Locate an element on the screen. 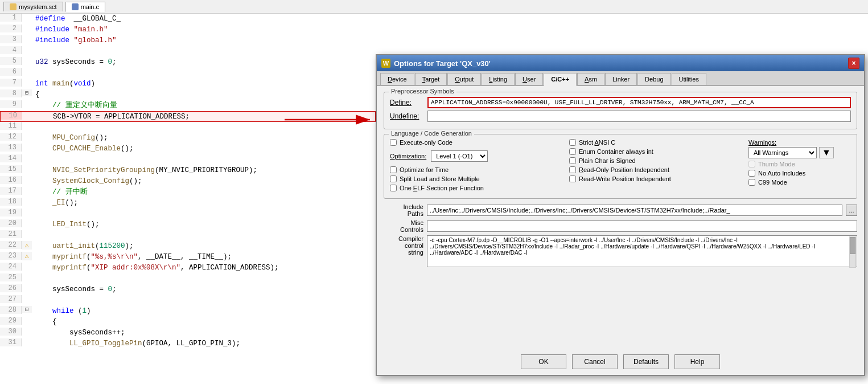 This screenshot has width=868, height=384. dialog-title: Options for Target 'QX_v30' is located at coordinates (442, 64).